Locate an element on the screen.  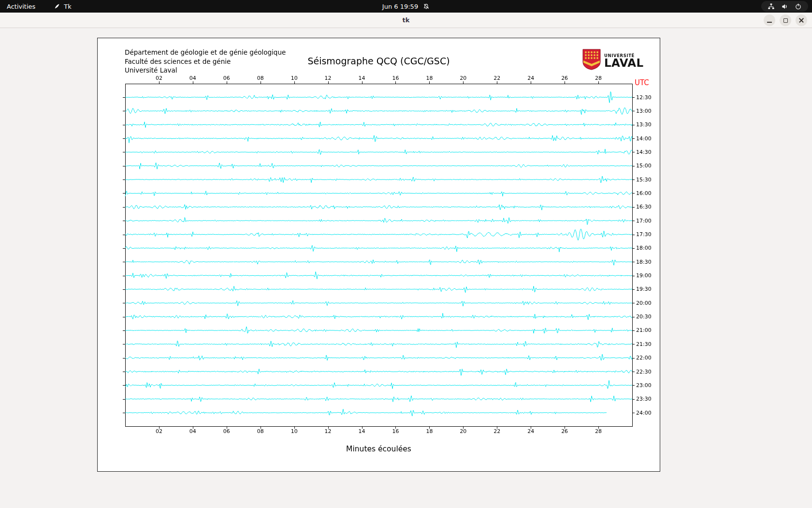
row-time-label: 22:30 is located at coordinates (644, 372).